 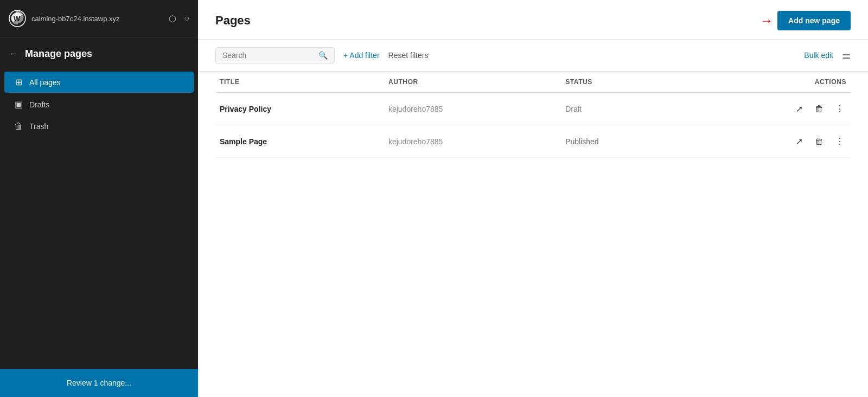 I want to click on page-title-cell: Sample Page, so click(x=243, y=142).